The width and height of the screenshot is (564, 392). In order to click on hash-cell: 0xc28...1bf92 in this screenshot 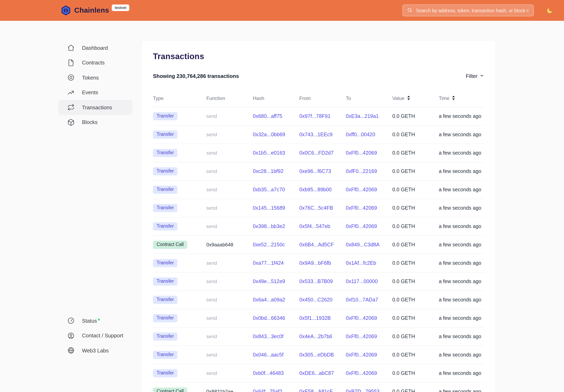, I will do `click(276, 171)`.